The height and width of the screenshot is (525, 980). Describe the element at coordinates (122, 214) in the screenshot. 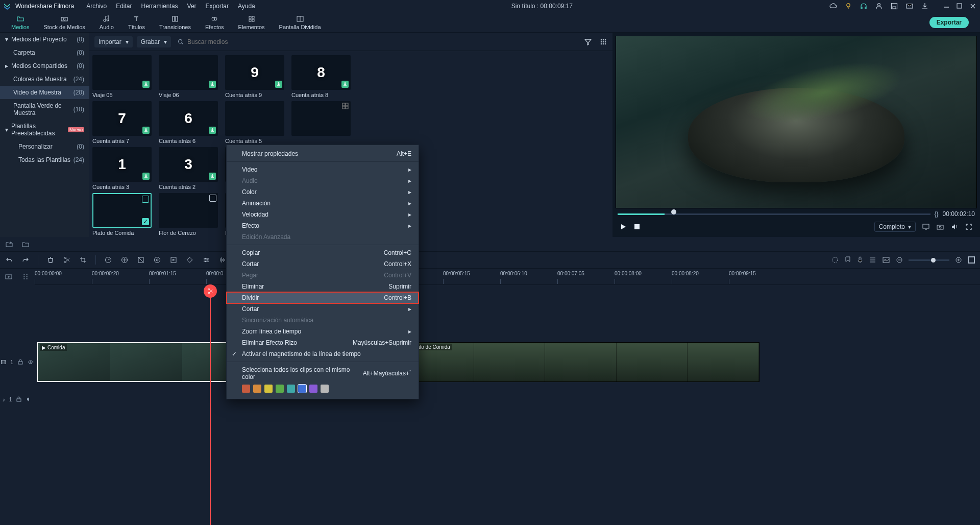

I see `media-thumb: ✓Plato de Comida` at that location.